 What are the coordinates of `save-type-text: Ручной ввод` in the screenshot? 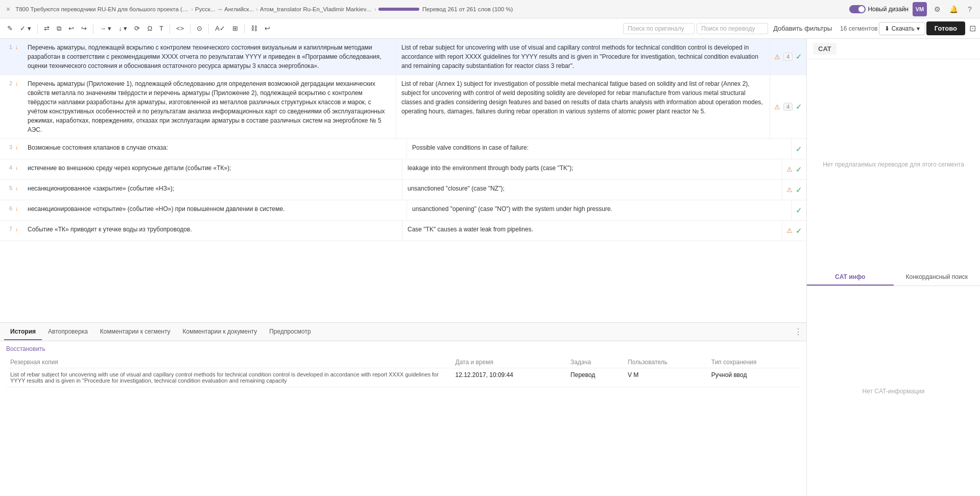 It's located at (754, 378).